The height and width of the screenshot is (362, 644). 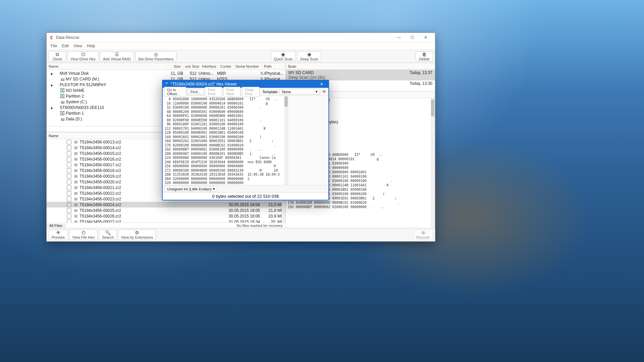 I want to click on menu-help: Help, so click(x=91, y=46).